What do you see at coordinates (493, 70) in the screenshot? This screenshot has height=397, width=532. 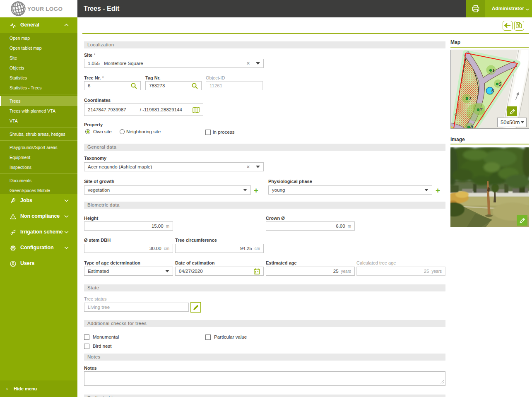 I see `svg-text: 1` at bounding box center [493, 70].